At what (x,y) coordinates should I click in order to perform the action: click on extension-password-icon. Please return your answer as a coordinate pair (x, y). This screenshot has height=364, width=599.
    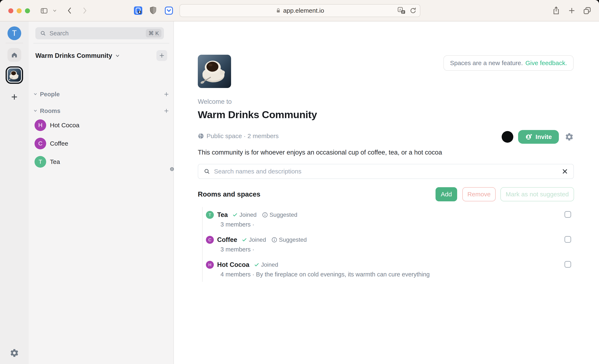
    Looking at the image, I should click on (138, 11).